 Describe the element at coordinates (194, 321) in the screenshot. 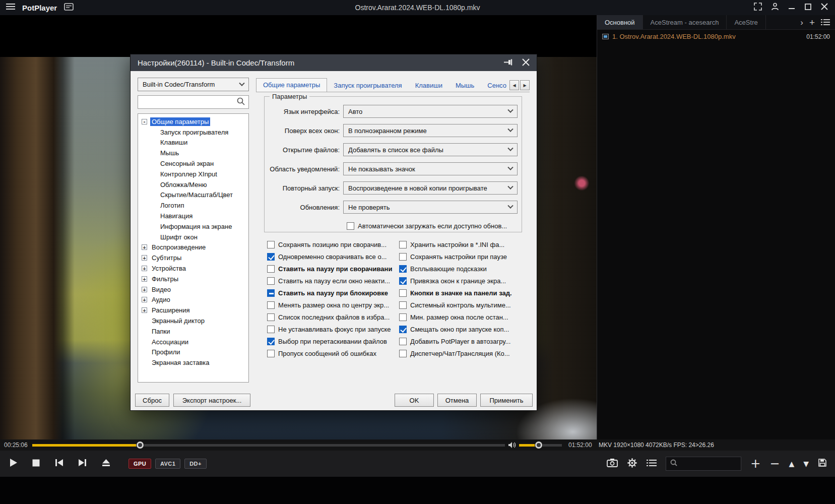

I see `tree-item: Экранный диктор` at that location.